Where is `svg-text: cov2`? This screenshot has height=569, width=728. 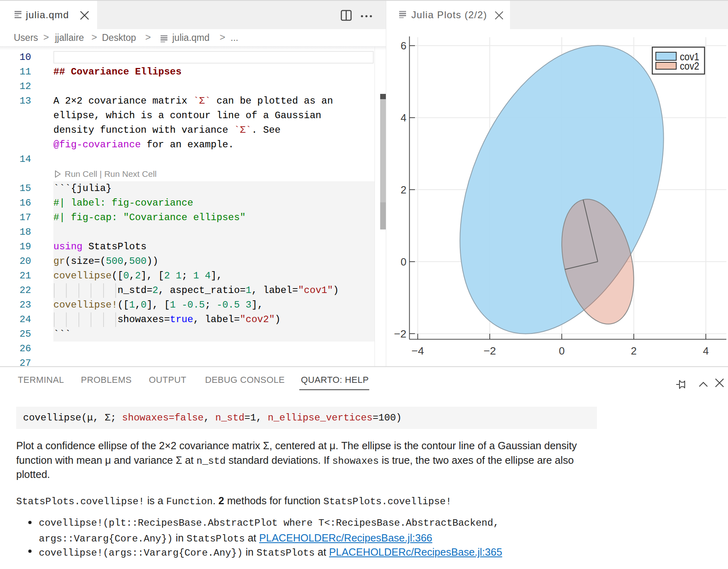 svg-text: cov2 is located at coordinates (690, 66).